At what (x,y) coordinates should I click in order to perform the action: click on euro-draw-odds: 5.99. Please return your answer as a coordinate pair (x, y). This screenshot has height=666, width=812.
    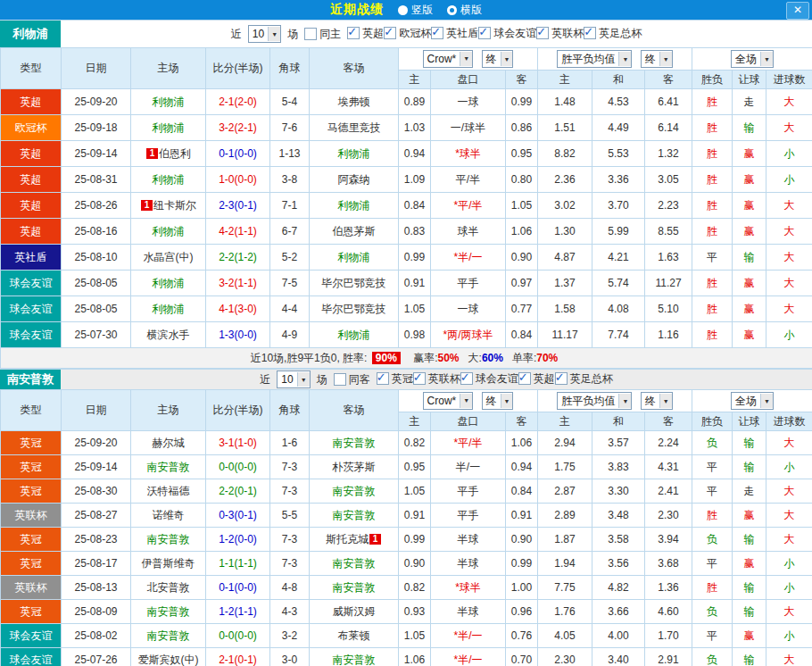
    Looking at the image, I should click on (619, 232).